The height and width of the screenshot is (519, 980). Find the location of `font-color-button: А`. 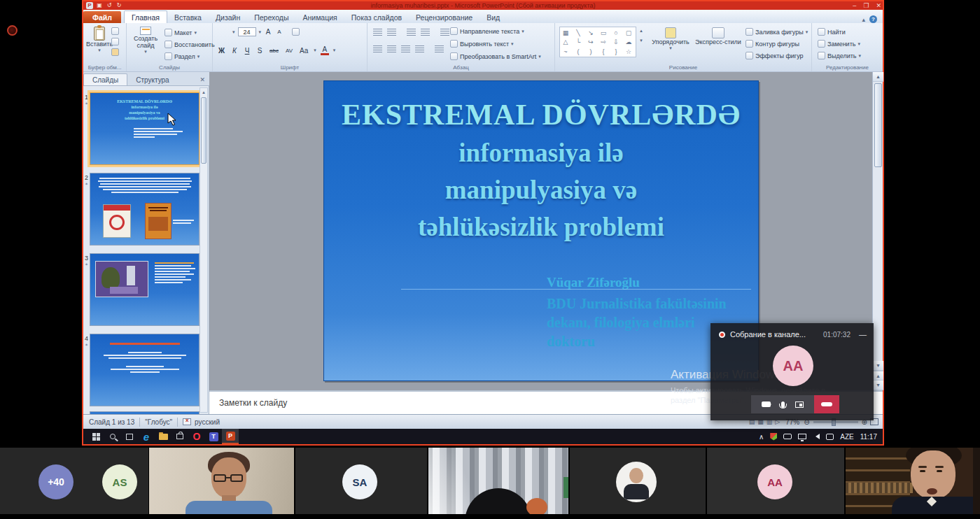

font-color-button: А is located at coordinates (325, 50).